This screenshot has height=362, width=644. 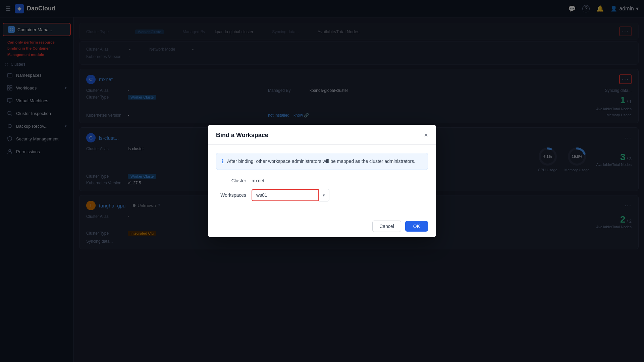 What do you see at coordinates (322, 226) in the screenshot?
I see `modal-footer: Cancel OK` at bounding box center [322, 226].